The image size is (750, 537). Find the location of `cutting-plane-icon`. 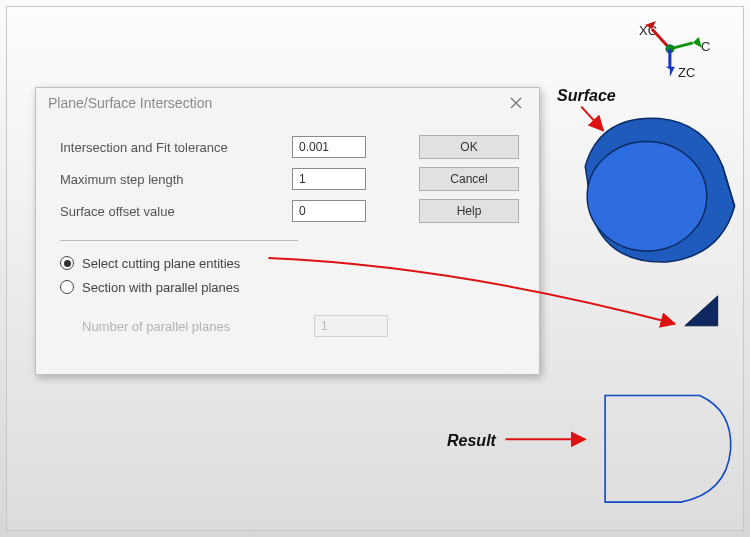

cutting-plane-icon is located at coordinates (702, 311).